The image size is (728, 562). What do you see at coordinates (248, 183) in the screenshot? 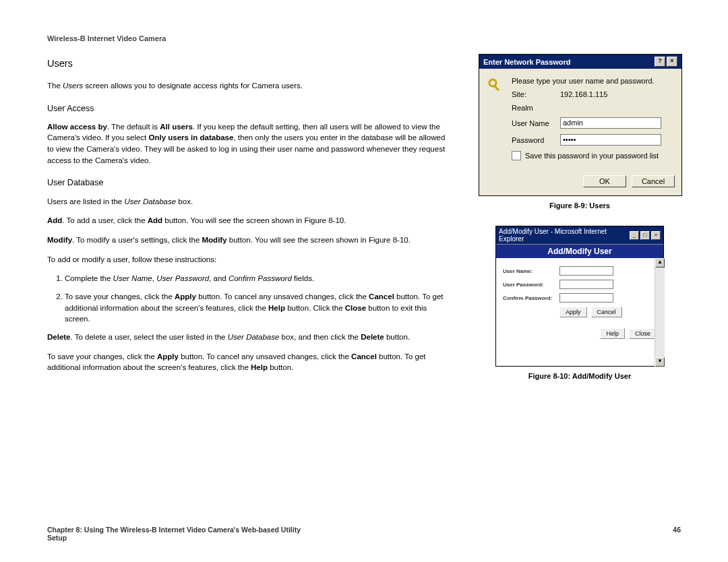
I see `heading-user-database: User Database` at bounding box center [248, 183].